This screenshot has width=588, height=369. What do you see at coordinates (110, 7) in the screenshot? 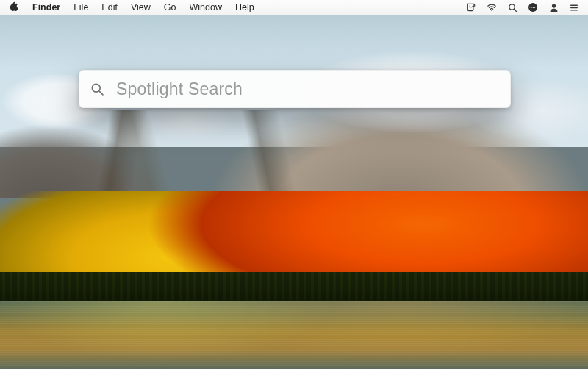
I see `menu-edit: Edit` at bounding box center [110, 7].